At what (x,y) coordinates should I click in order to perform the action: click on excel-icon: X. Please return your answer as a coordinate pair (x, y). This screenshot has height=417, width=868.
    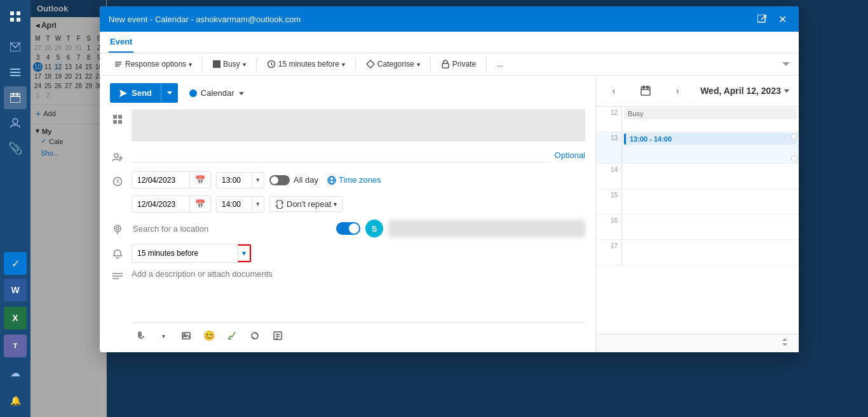
    Looking at the image, I should click on (15, 318).